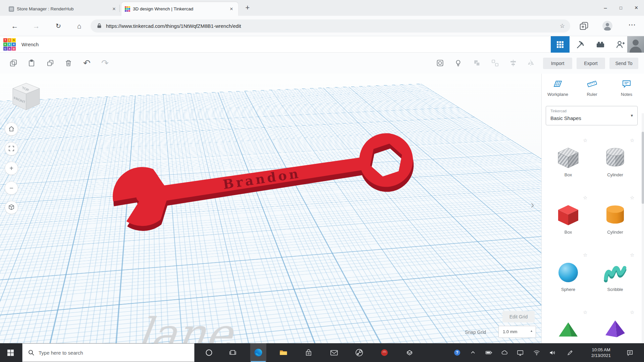  I want to click on file-explorer-button, so click(283, 353).